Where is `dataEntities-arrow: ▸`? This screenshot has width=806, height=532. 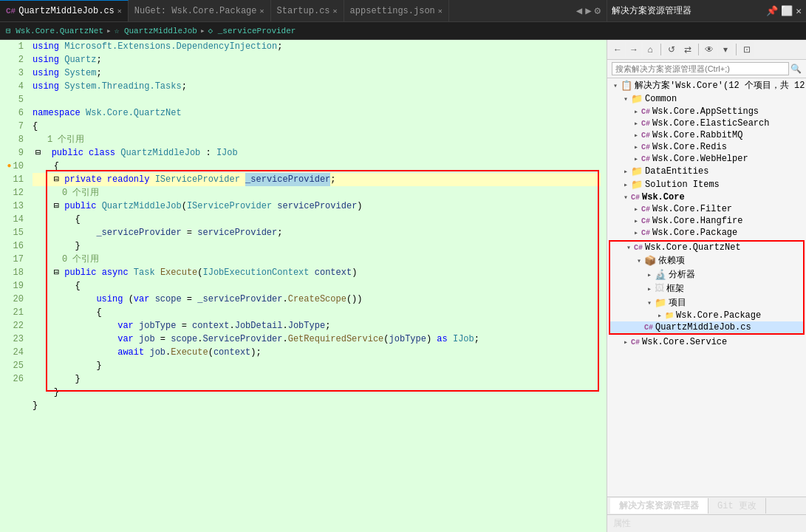
dataEntities-arrow: ▸ is located at coordinates (626, 171).